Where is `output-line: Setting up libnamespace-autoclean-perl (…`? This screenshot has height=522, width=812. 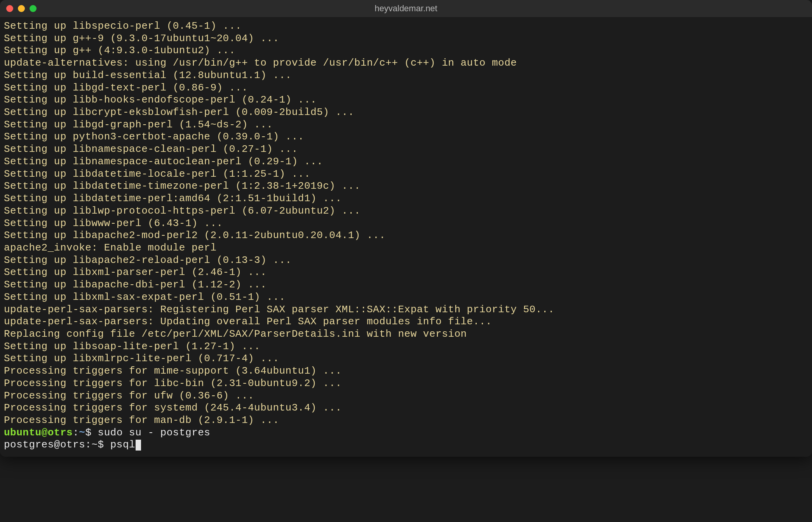 output-line: Setting up libnamespace-autoclean-perl (… is located at coordinates (406, 162).